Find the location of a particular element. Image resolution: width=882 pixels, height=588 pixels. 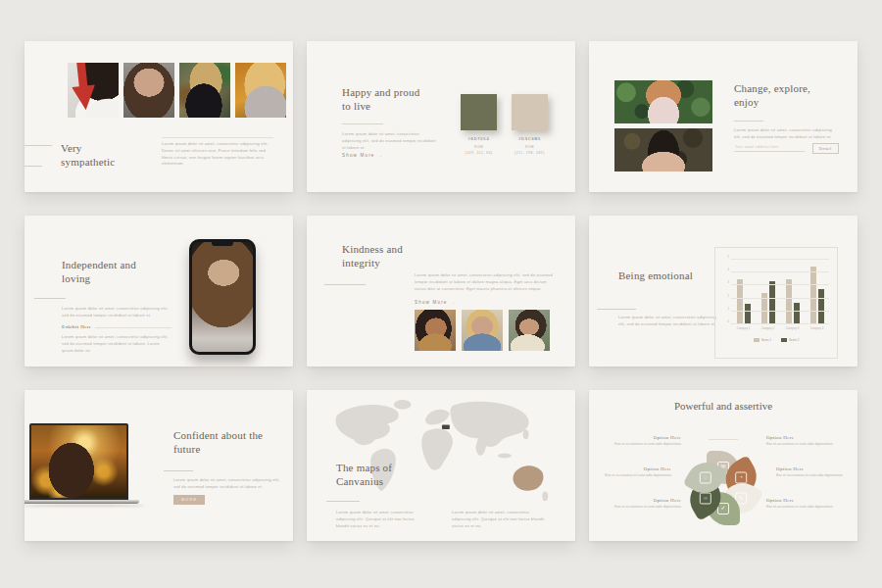

email-input is located at coordinates (769, 147).